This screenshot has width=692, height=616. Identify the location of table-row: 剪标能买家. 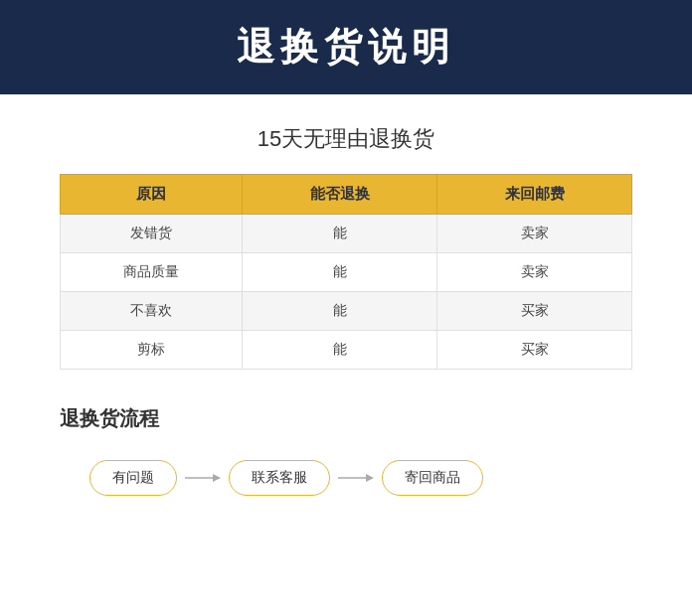
(346, 350).